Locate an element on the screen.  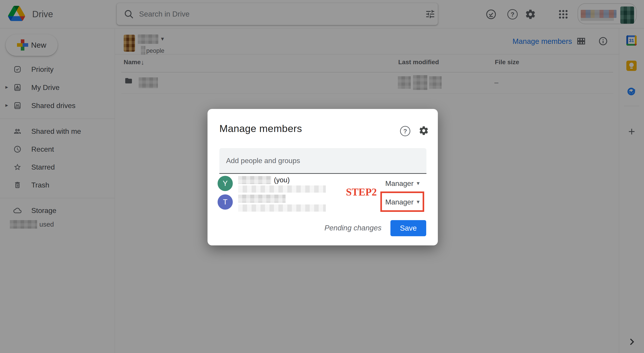
annotation-highlight-box is located at coordinates (402, 202).